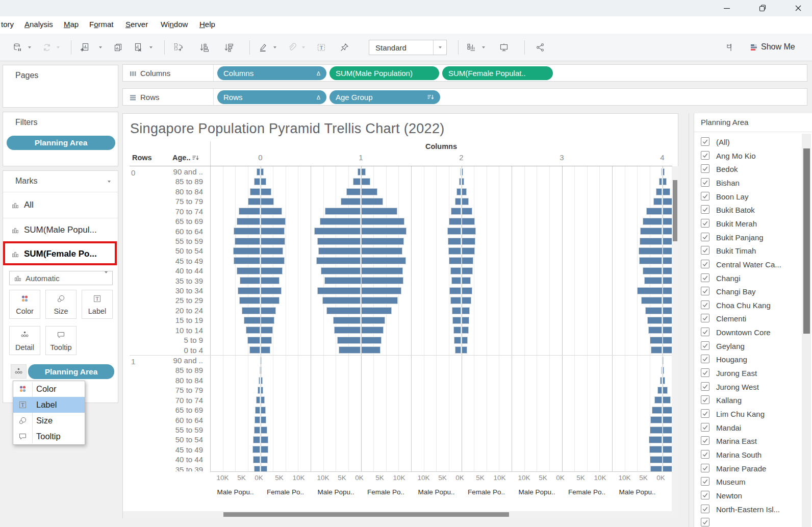 Image resolution: width=812 pixels, height=527 pixels. I want to click on filter-item-lim-chu-kang: Lim Chu Kang, so click(748, 414).